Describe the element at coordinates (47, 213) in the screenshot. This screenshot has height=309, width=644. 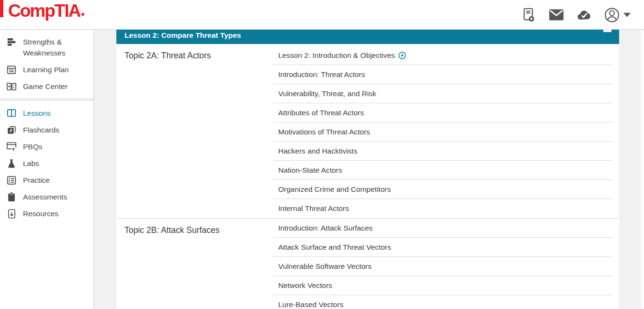
I see `sidebar-item-resources: Resources` at that location.